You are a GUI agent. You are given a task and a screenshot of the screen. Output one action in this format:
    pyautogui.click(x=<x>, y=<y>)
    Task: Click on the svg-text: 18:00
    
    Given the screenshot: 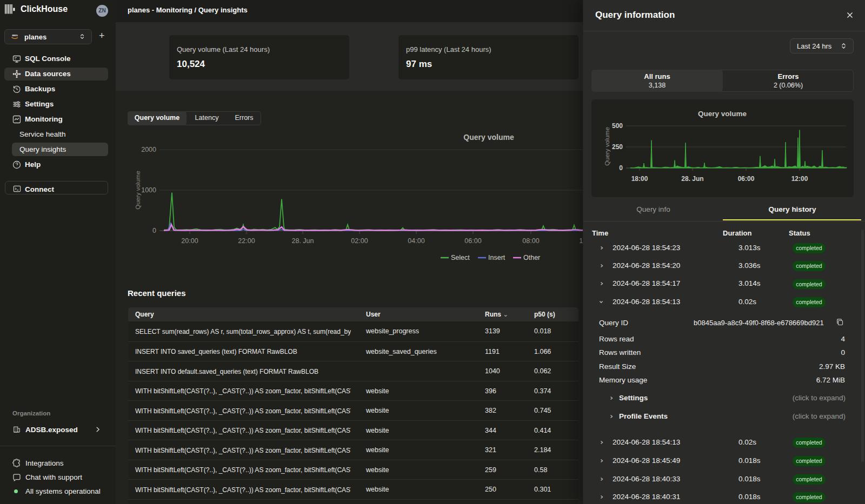 What is the action you would take?
    pyautogui.click(x=640, y=179)
    